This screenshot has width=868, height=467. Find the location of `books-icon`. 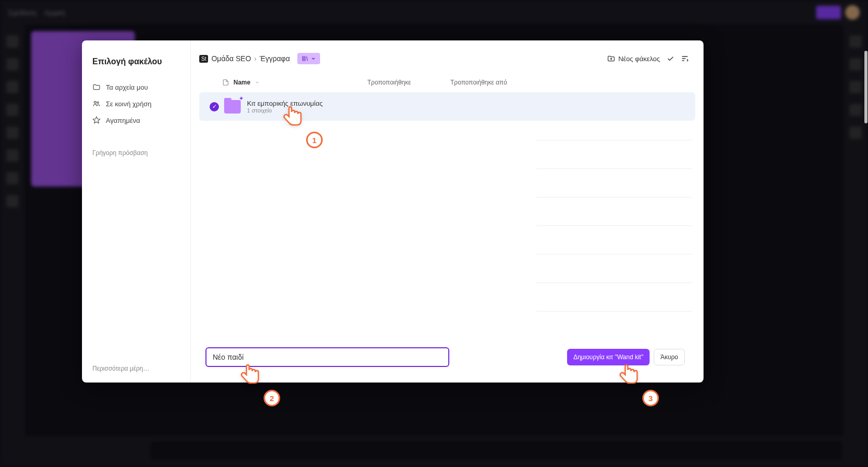

books-icon is located at coordinates (305, 59).